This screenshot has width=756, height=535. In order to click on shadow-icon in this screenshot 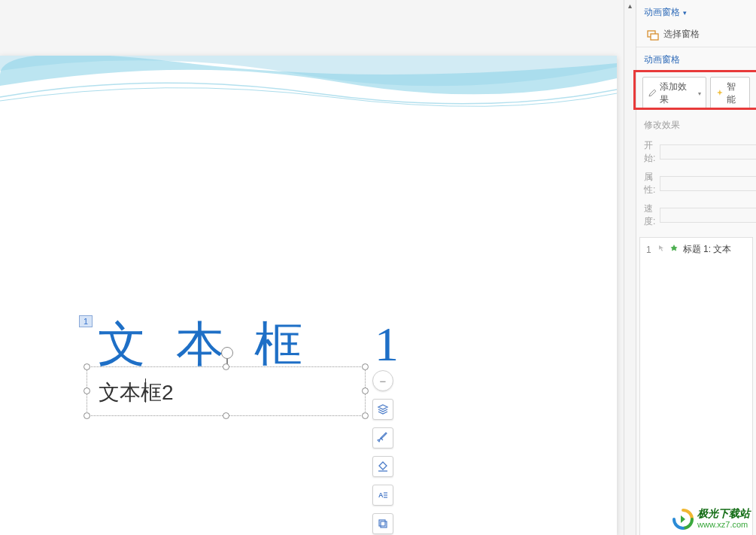, I will do `click(383, 524)`.